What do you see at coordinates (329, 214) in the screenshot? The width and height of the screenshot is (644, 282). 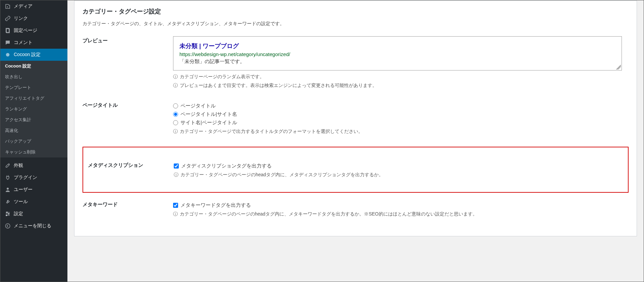 I see `meta-keyword-info-text: カテゴリー・タグページのページのheadタグ内に、メタキーワードタグを出力するか…` at bounding box center [329, 214].